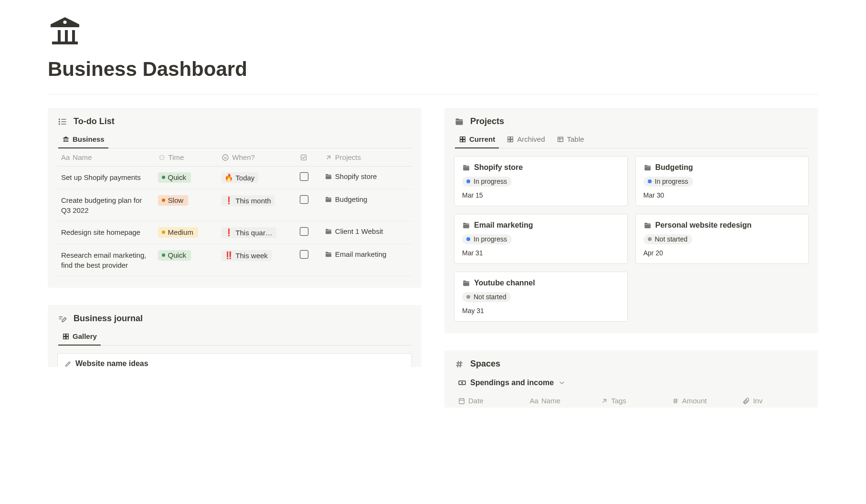 This screenshot has height=504, width=866. I want to click on task-name: Research email marketing, find the best …, so click(105, 260).